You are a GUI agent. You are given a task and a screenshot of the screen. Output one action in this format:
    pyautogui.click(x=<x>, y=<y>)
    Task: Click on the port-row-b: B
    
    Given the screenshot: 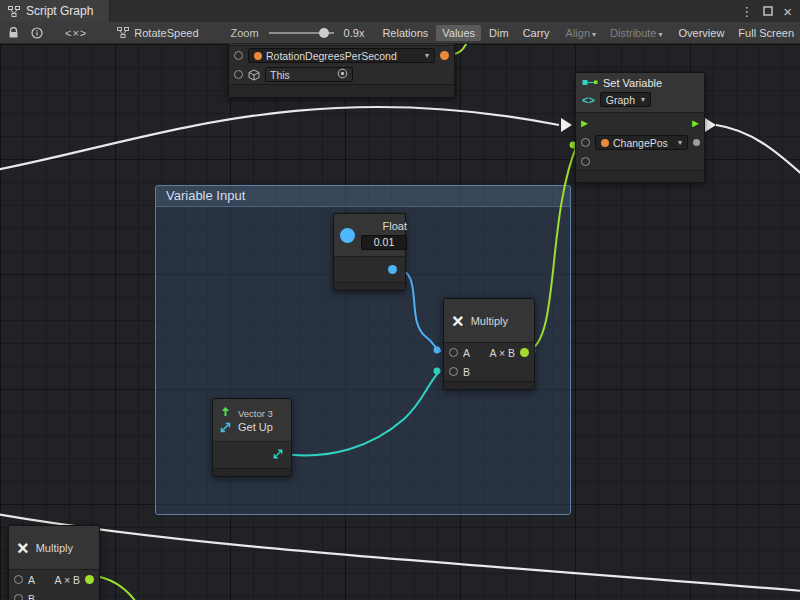 What is the action you would take?
    pyautogui.click(x=54, y=594)
    